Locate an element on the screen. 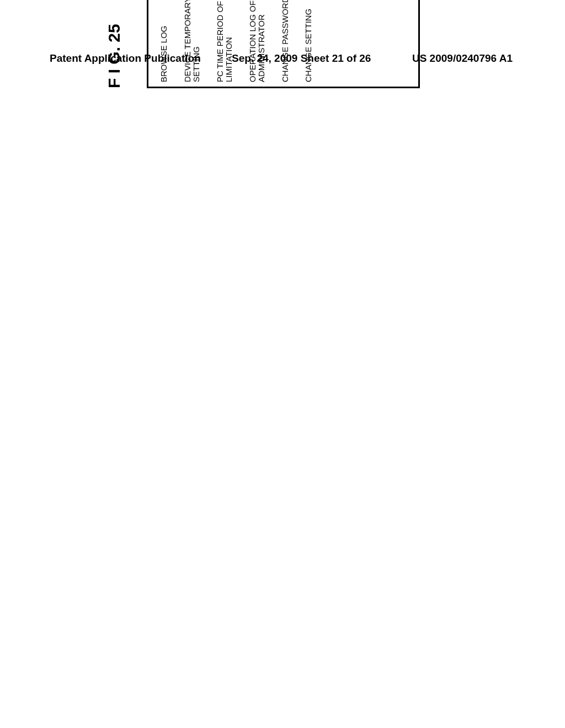 The width and height of the screenshot is (565, 728). sidebar-item-browse-log: BROWSE LOG is located at coordinates (164, 41).